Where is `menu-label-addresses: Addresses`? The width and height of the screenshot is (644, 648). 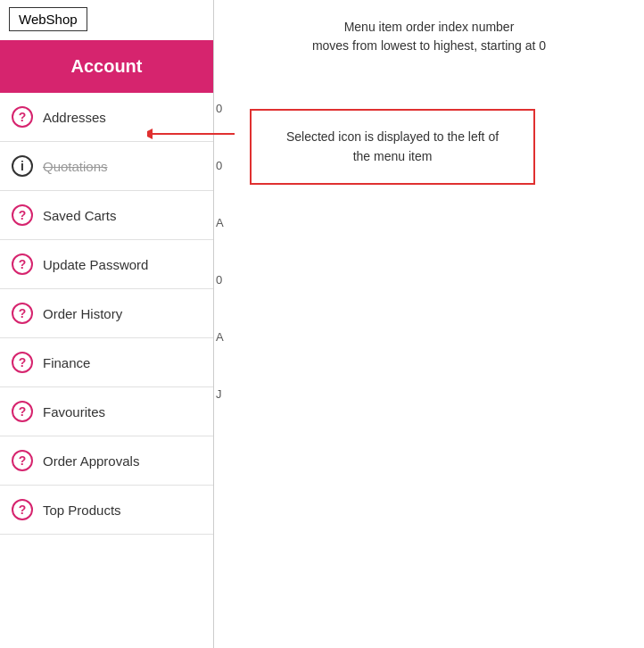
menu-label-addresses: Addresses is located at coordinates (75, 118).